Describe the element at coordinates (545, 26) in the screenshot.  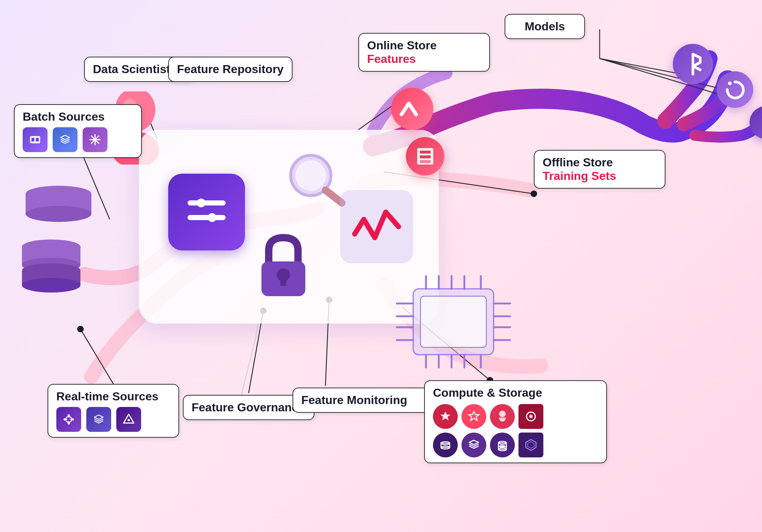
I see `models-title: Models` at that location.